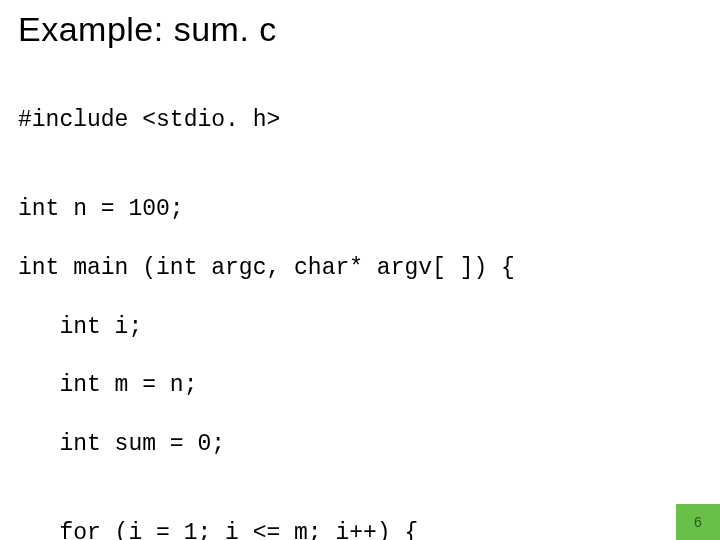 The image size is (720, 540). I want to click on code-line: for (i = 1; i <= m; i++) {, so click(360, 530).